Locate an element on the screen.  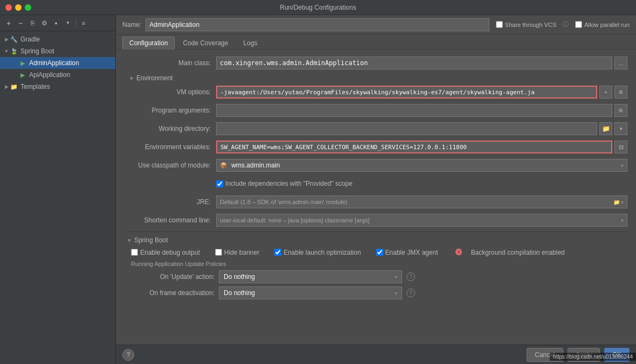
jre-label: JRE: is located at coordinates (170, 202).